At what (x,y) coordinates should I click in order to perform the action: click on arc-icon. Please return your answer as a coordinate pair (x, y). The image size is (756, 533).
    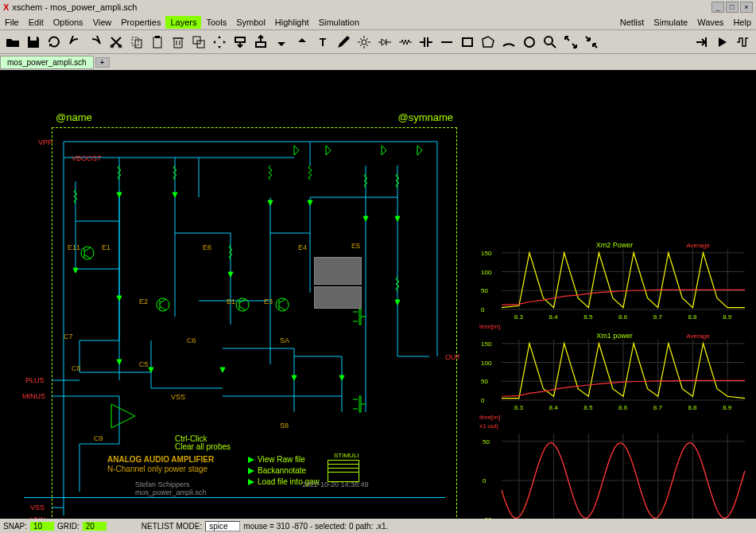
    Looking at the image, I should click on (509, 42).